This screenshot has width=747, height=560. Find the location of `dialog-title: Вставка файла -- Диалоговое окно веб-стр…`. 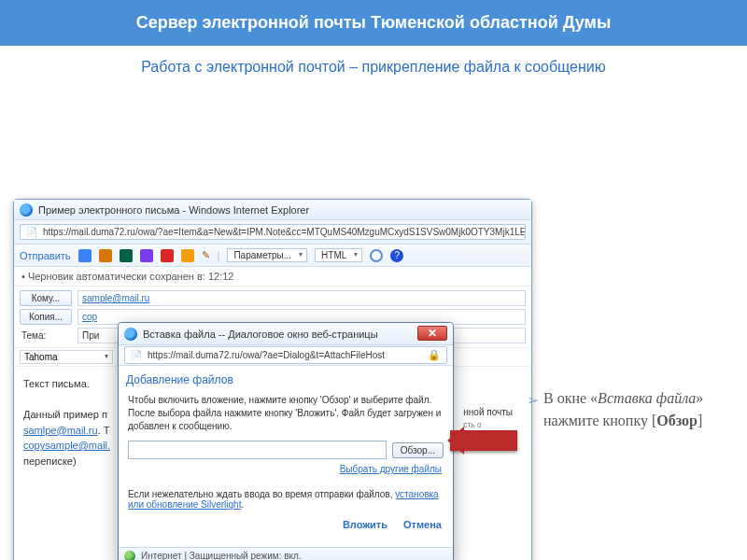

dialog-title: Вставка файла -- Диалоговое окно веб-стр… is located at coordinates (261, 334).